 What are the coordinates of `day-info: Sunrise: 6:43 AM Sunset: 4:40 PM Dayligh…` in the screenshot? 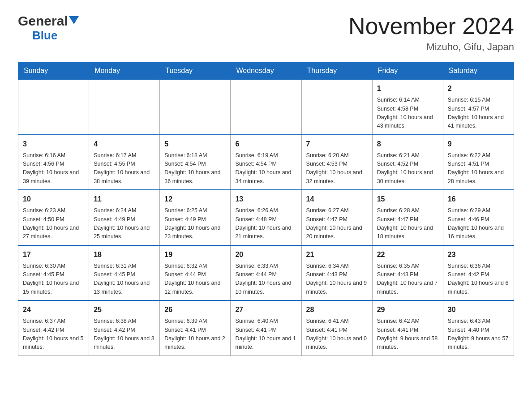 It's located at (478, 334).